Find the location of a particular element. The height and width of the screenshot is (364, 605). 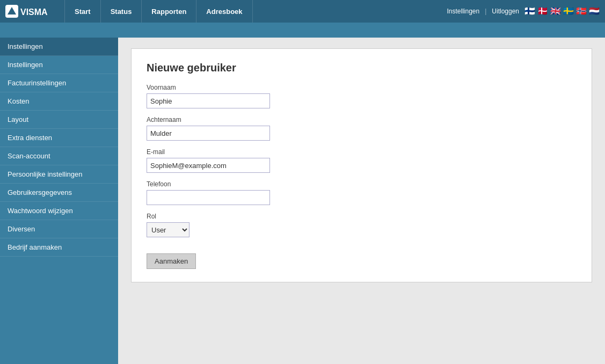

rol-select: User Admin Manager is located at coordinates (168, 230).